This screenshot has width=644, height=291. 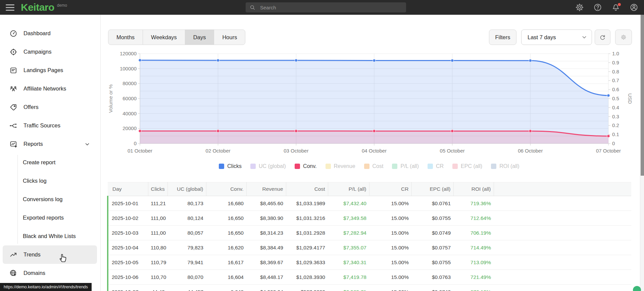 I want to click on cell-conv: 16,620, so click(x=226, y=248).